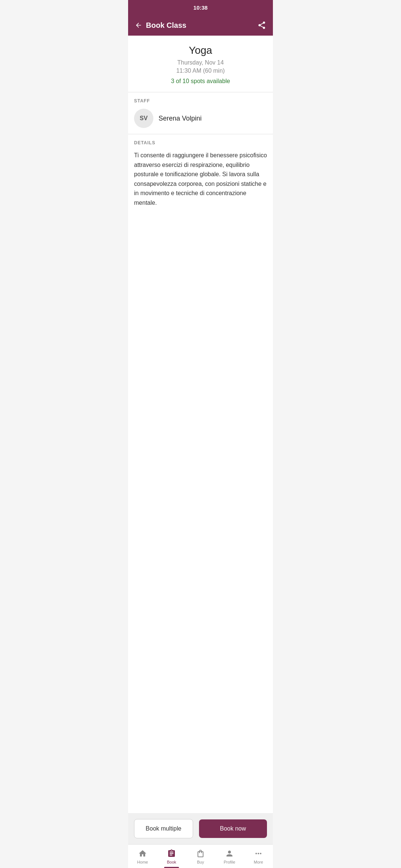 This screenshot has width=401, height=868. What do you see at coordinates (233, 829) in the screenshot?
I see `book-now-button: Book now` at bounding box center [233, 829].